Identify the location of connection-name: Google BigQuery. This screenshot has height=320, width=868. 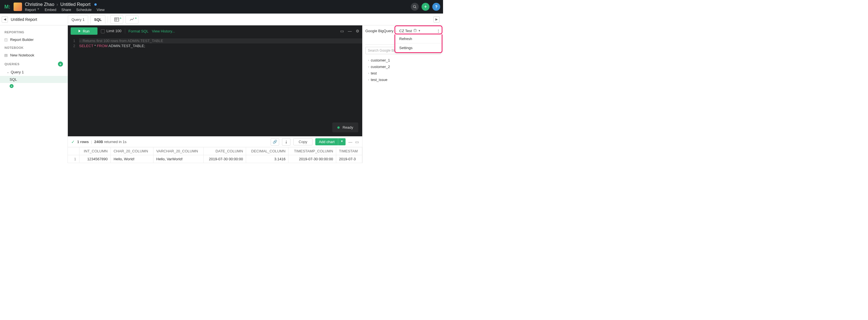
(379, 31).